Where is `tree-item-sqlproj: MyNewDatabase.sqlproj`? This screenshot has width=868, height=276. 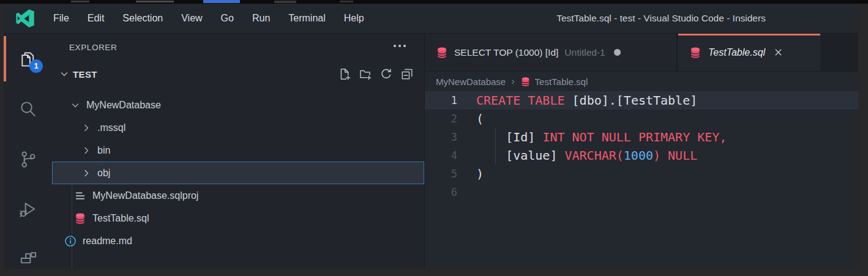 tree-item-sqlproj: MyNewDatabase.sqlproj is located at coordinates (238, 196).